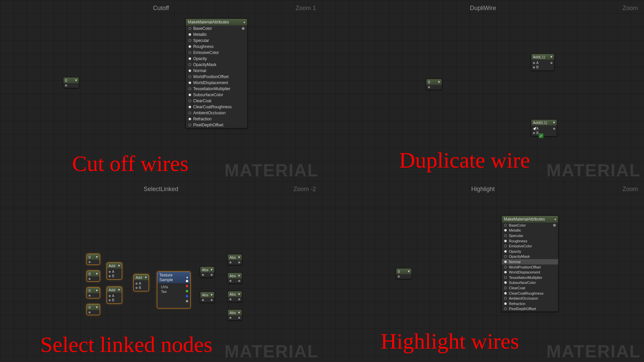 This screenshot has width=644, height=362. Describe the element at coordinates (174, 290) in the screenshot. I see `texture-sample-node: Texture Sample▾ UVs Tex` at that location.